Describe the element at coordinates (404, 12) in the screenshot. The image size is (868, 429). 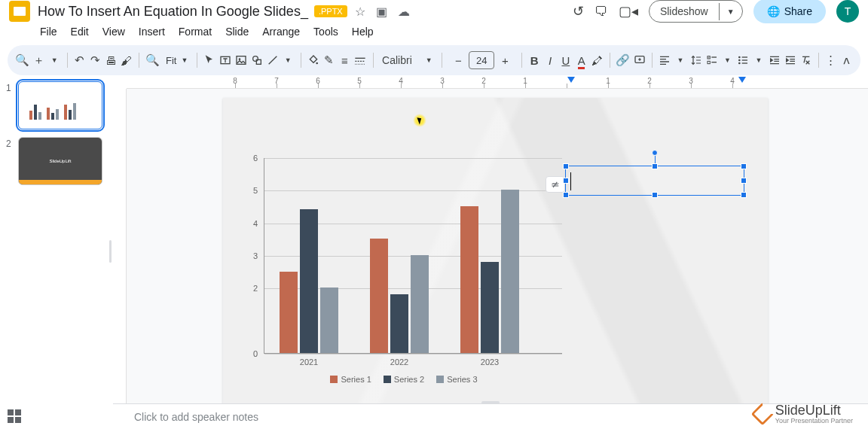
I see `cloud-icon: ☁` at that location.